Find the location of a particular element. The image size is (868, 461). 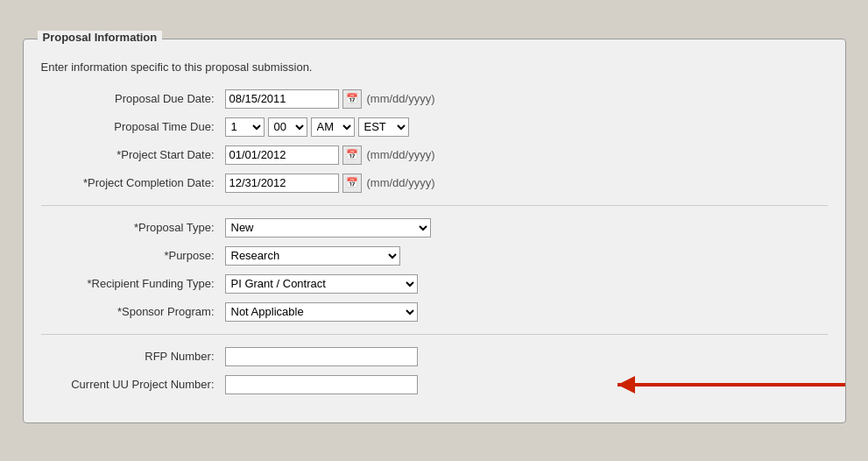

project-start-date-label: *Project Start Date: is located at coordinates (133, 154).